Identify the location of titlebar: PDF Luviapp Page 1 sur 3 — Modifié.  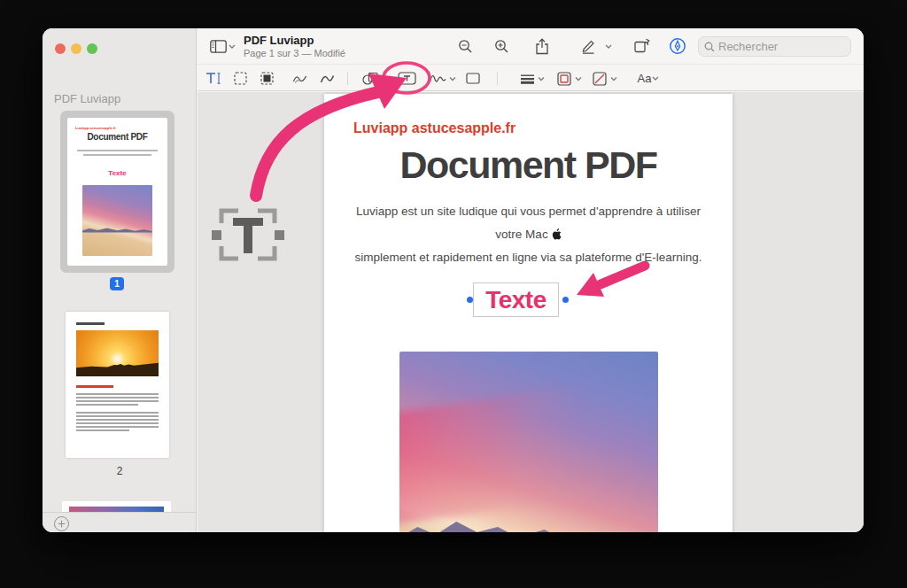
(531, 46).